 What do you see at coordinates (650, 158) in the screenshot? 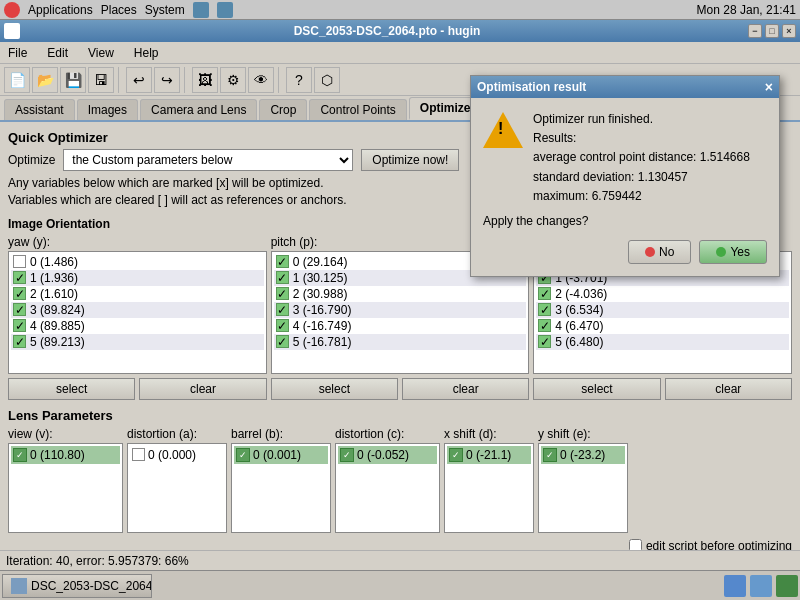
I see `dialog-text: Optimizer run finished. Results: average…` at bounding box center [650, 158].